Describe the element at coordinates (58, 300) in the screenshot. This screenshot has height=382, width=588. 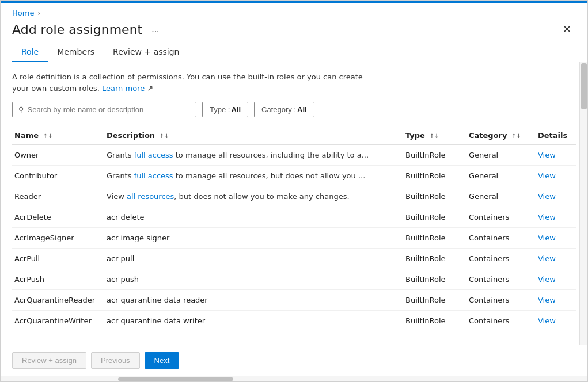
I see `cell-name: AcrQuarantineReader` at that location.